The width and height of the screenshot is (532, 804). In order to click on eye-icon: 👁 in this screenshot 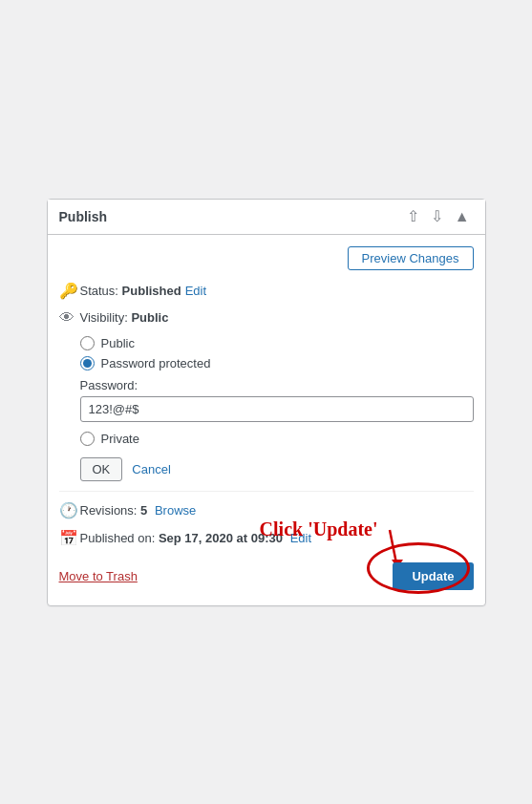, I will do `click(70, 318)`.